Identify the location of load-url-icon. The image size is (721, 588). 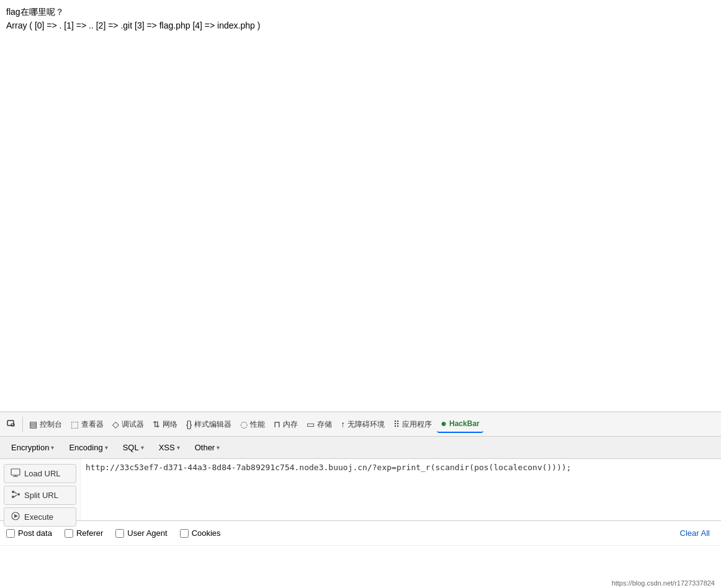
(16, 474).